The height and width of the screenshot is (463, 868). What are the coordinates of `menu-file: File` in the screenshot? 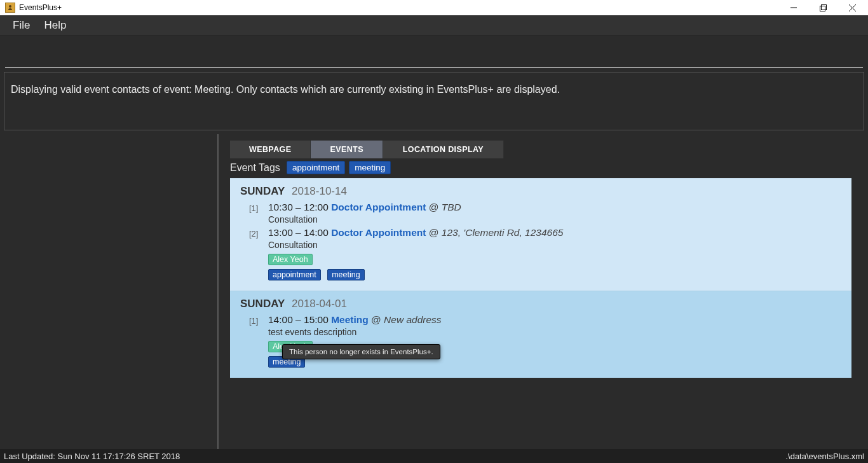 It's located at (22, 25).